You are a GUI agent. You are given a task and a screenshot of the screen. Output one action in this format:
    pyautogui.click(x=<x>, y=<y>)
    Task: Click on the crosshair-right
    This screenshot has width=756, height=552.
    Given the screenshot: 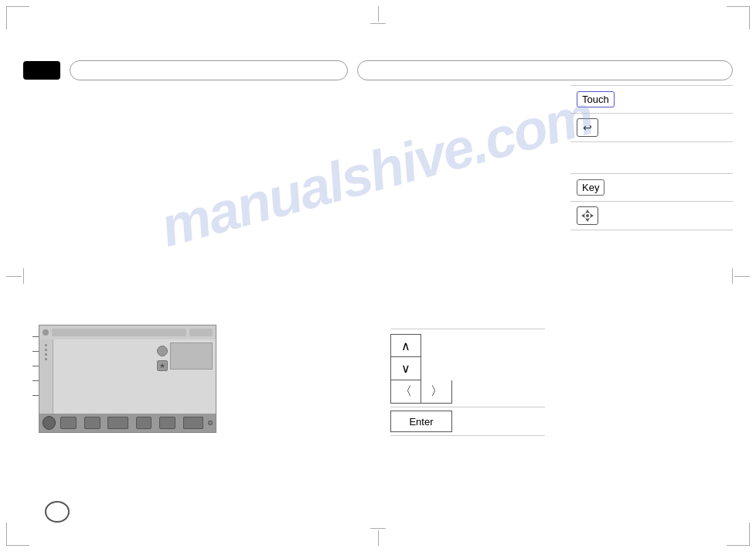 What is the action you would take?
    pyautogui.click(x=741, y=276)
    